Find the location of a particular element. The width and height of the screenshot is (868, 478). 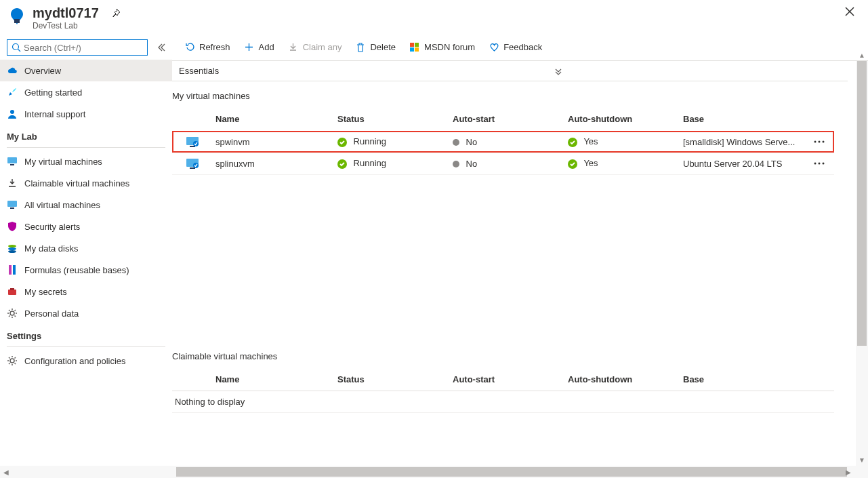

gear-icon is located at coordinates (12, 313).